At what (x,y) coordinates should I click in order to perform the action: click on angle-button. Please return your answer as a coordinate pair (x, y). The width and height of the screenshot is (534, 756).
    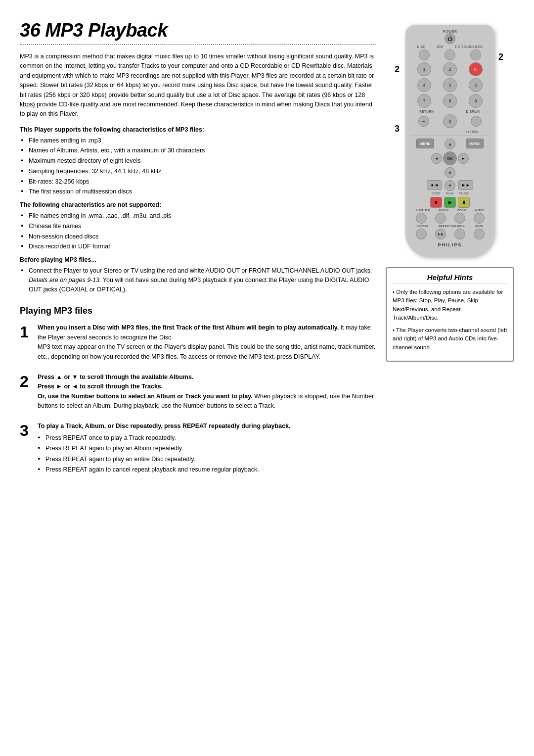
    Looking at the image, I should click on (441, 218).